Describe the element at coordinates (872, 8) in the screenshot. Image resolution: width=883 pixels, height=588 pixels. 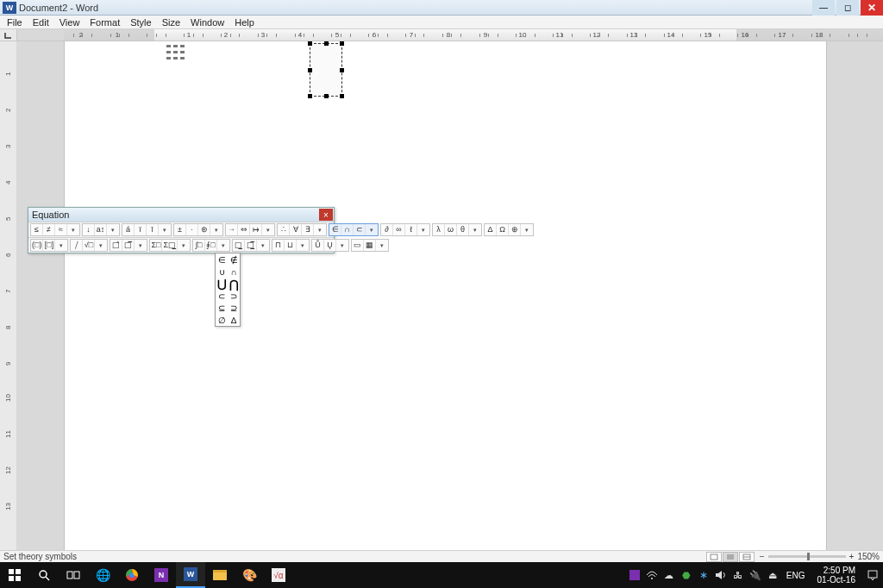
I see `close-button: ✕` at that location.